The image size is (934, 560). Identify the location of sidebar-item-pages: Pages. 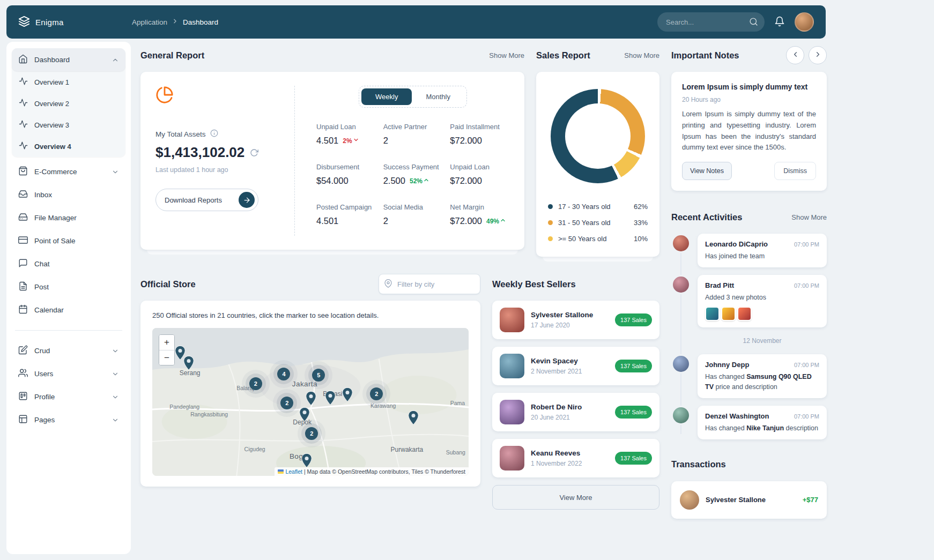
(69, 420).